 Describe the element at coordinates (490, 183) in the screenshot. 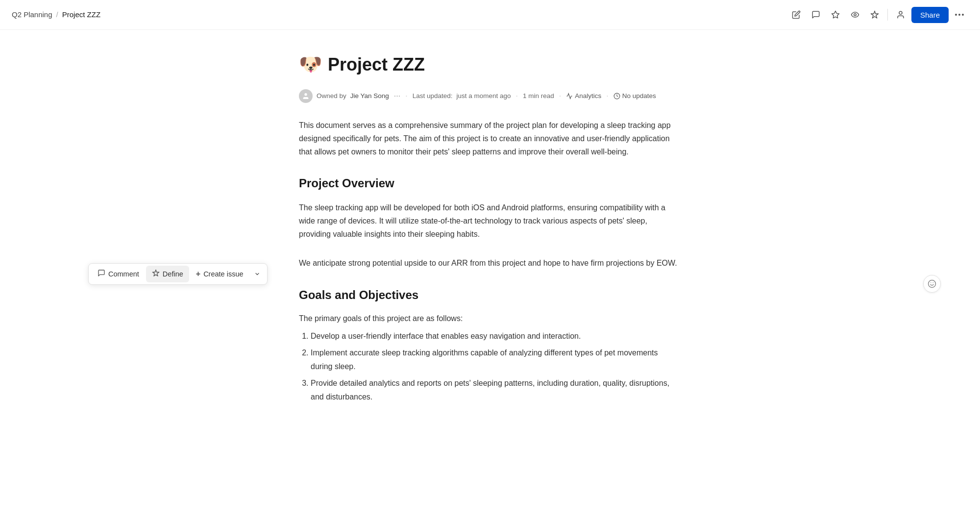

I see `project-overview-heading: Project Overview` at that location.